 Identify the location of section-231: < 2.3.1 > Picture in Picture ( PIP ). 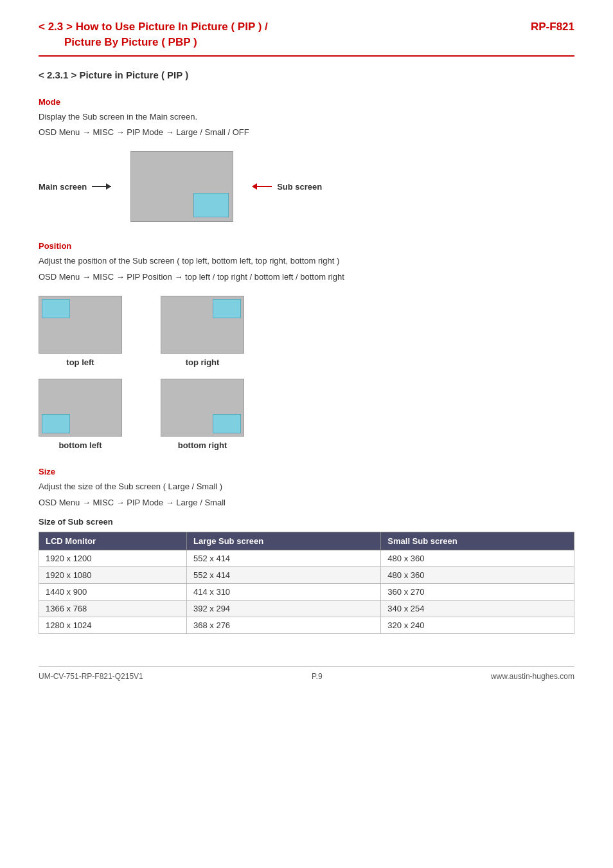
(306, 75).